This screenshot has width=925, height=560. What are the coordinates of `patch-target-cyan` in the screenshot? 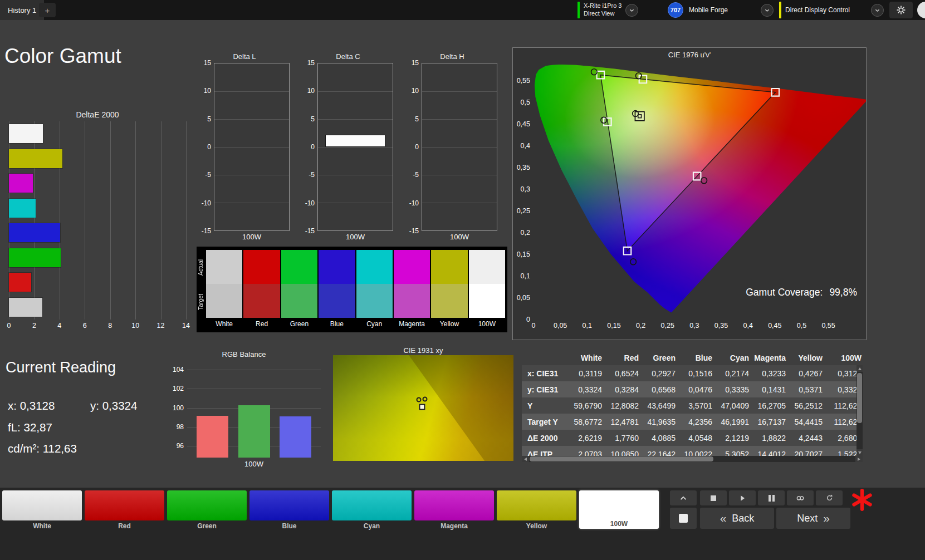 It's located at (374, 301).